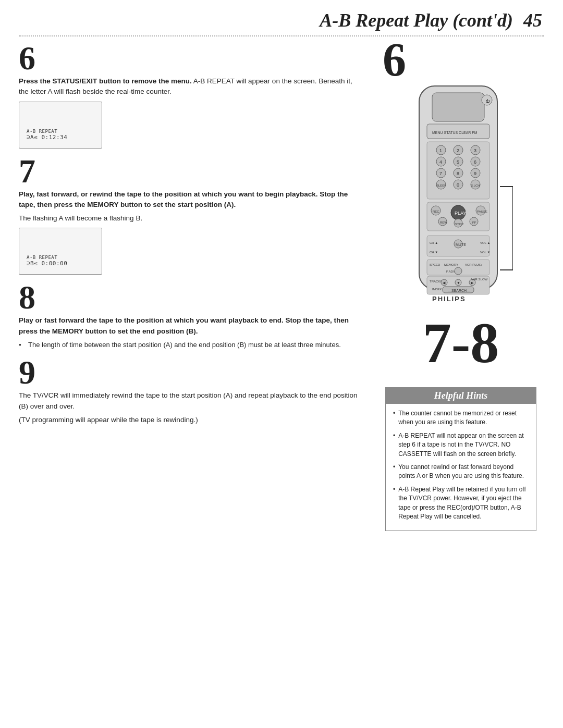 This screenshot has width=563, height=728. I want to click on step-9-text2: (TV programming will appear while the ta…, so click(190, 420).